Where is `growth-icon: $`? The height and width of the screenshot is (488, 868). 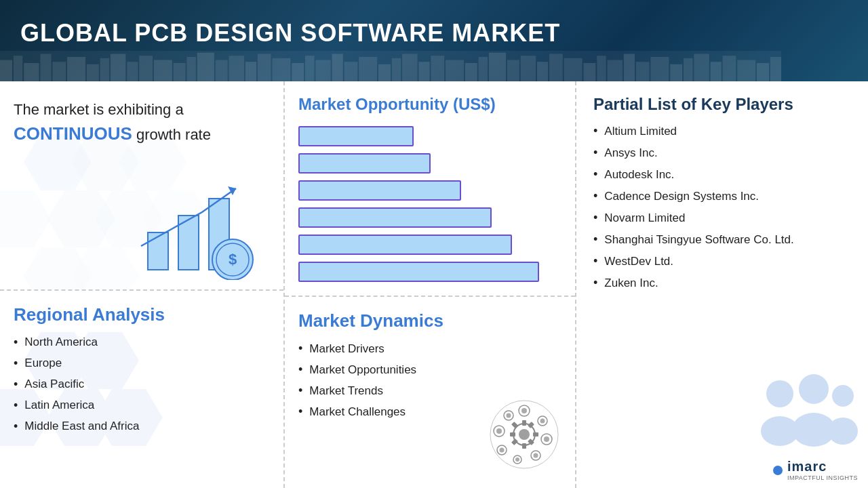
growth-icon: $ is located at coordinates (195, 227).